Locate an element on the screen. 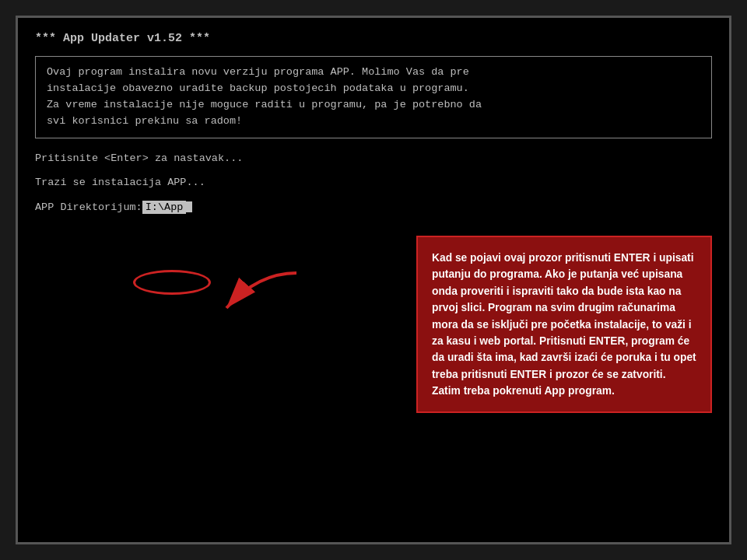  search-line: Trazi se instalacija APP... is located at coordinates (374, 182).